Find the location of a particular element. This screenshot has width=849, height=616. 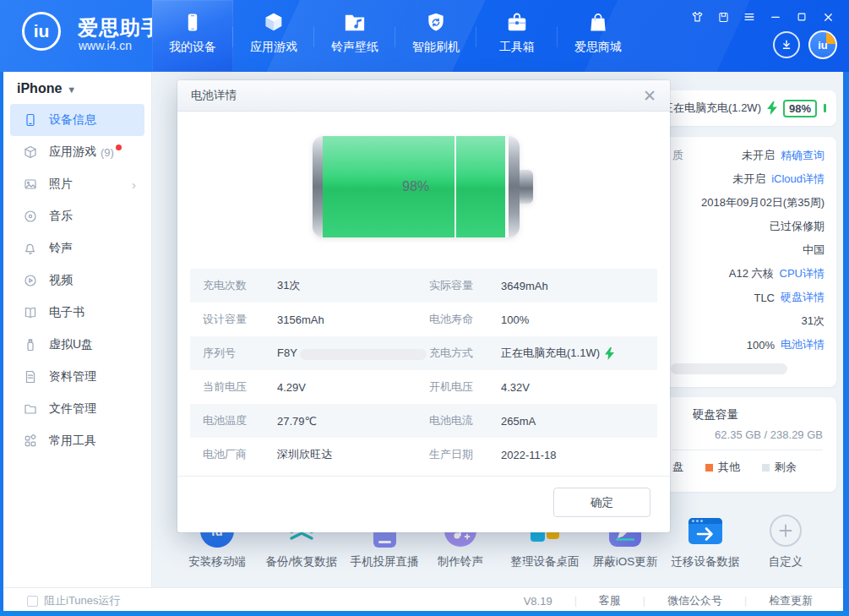

doc-icon is located at coordinates (30, 377).